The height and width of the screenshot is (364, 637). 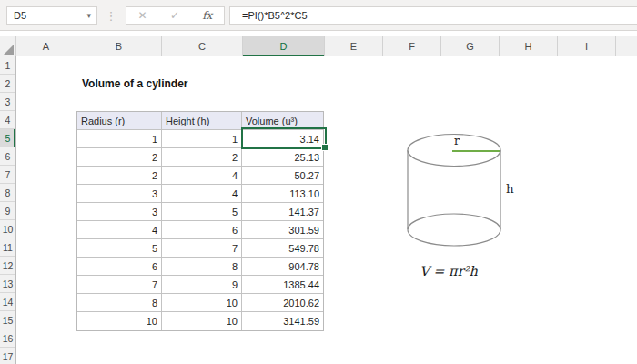 What do you see at coordinates (449, 271) in the screenshot?
I see `volume-formula: V = πr²h` at bounding box center [449, 271].